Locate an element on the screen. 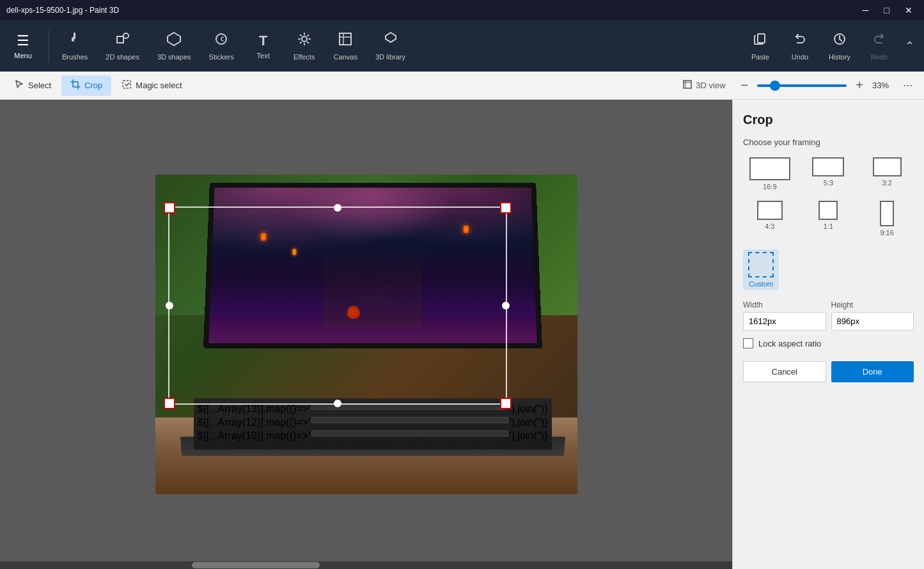 This screenshot has height=569, width=924. history-icon is located at coordinates (840, 41).